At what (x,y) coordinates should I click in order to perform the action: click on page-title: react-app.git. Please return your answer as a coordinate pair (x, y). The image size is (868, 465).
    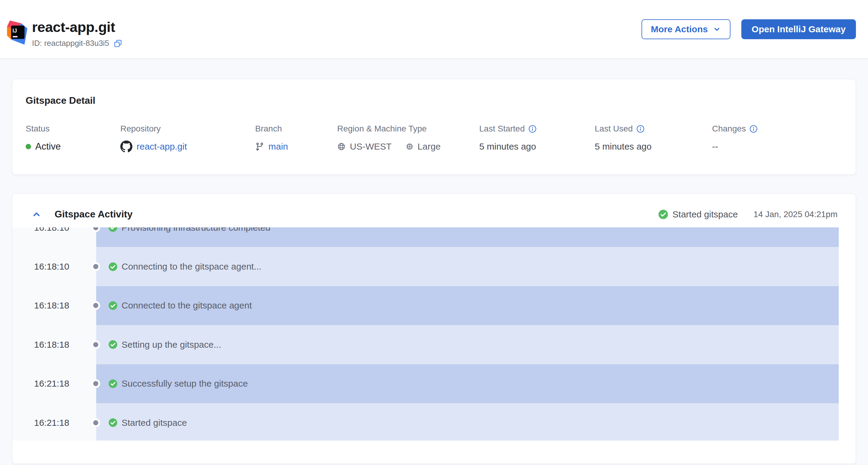
    Looking at the image, I should click on (77, 27).